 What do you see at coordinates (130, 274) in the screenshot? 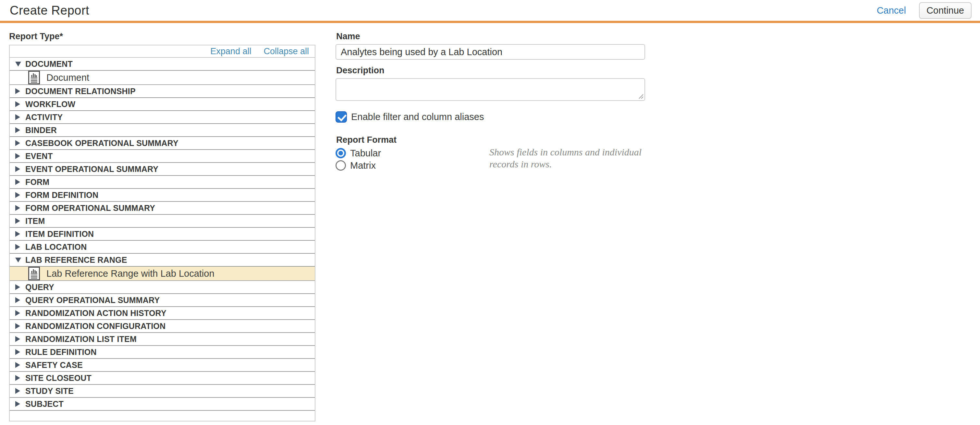
I see `tree-child-label: Lab Reference Range with Lab Location` at bounding box center [130, 274].